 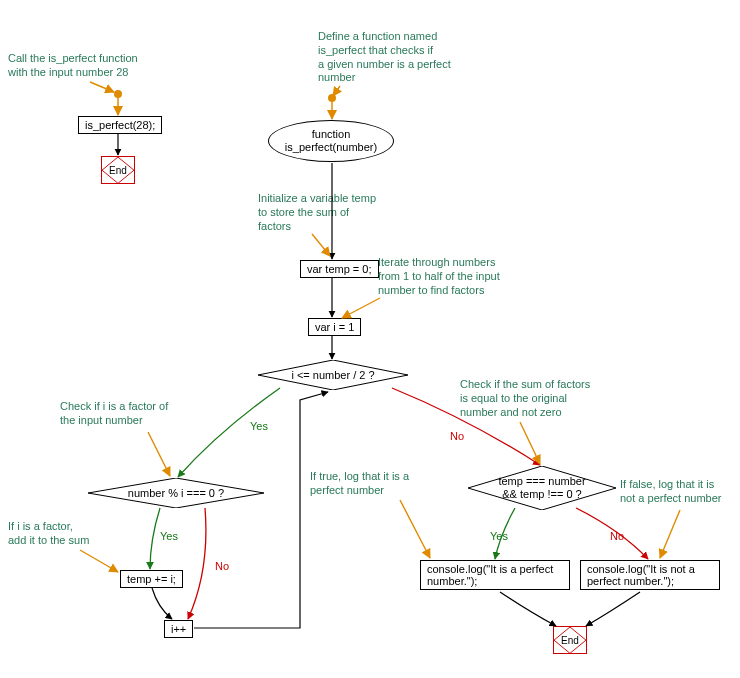 What do you see at coordinates (83, 66) in the screenshot?
I see `comment-call-fn: Call the is_perfect function with the in…` at bounding box center [83, 66].